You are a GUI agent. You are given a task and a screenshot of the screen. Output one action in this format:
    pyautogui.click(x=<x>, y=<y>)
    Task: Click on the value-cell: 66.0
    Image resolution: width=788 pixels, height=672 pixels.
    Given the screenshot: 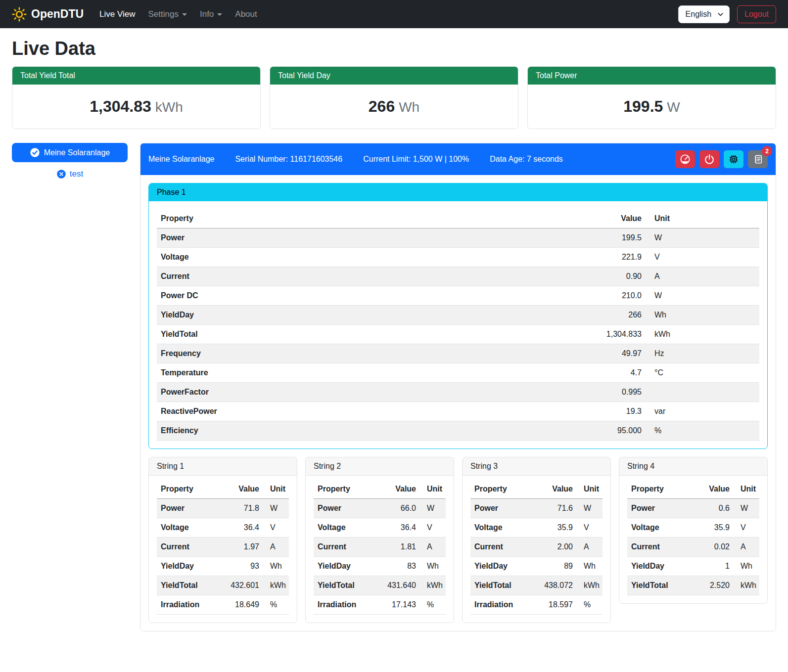 What is the action you would take?
    pyautogui.click(x=396, y=508)
    